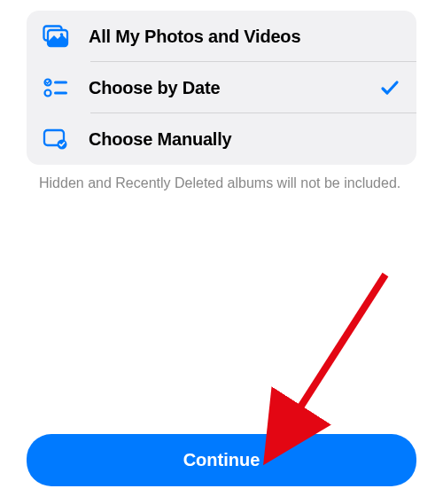 This screenshot has width=443, height=504. What do you see at coordinates (56, 36) in the screenshot?
I see `photos-stack-icon` at bounding box center [56, 36].